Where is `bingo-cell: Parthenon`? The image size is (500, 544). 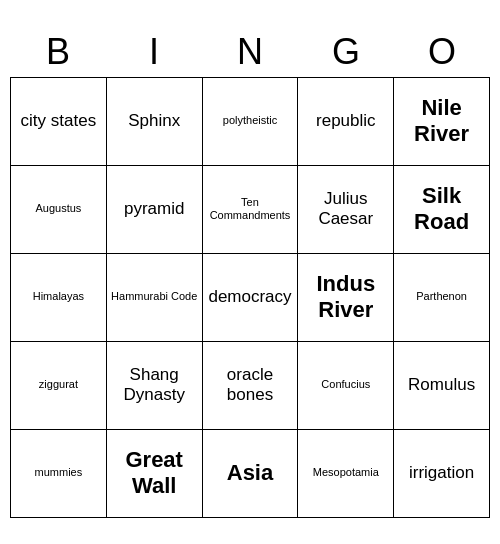
bingo-cell: Parthenon is located at coordinates (442, 298).